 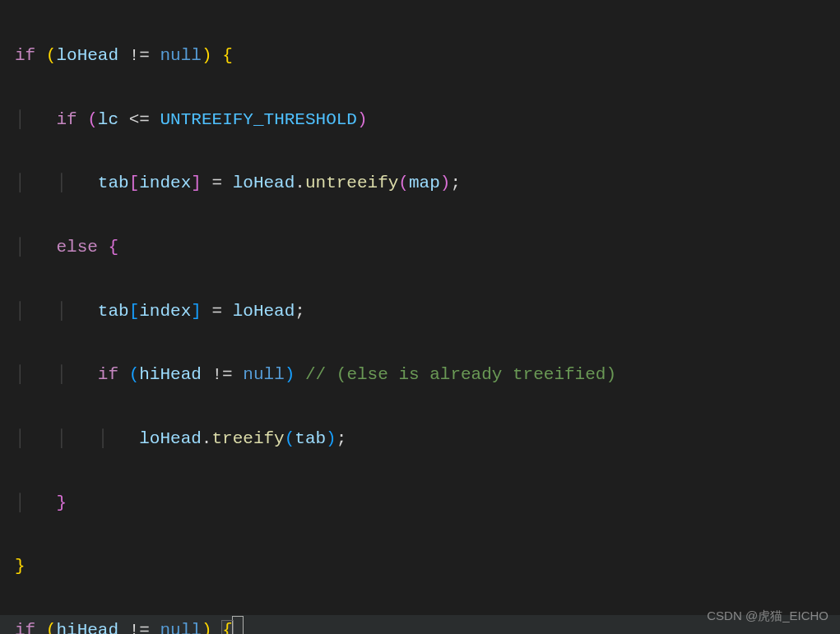 What do you see at coordinates (428, 184) in the screenshot?
I see `code-line: │ │ tab[index] = loHead.untreeify(map);` at bounding box center [428, 184].